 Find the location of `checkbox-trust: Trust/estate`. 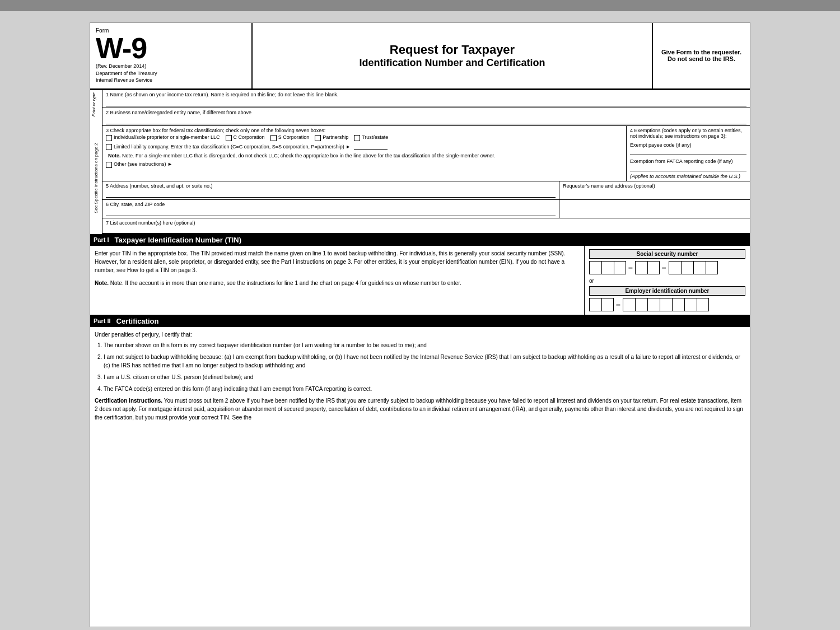

checkbox-trust: Trust/estate is located at coordinates (371, 138).